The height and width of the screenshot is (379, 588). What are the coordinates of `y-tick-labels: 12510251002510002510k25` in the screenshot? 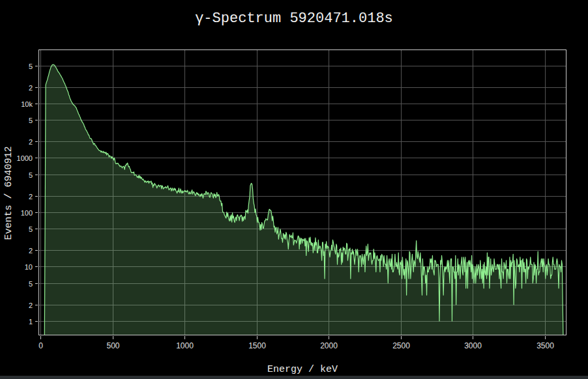 It's located at (27, 194).